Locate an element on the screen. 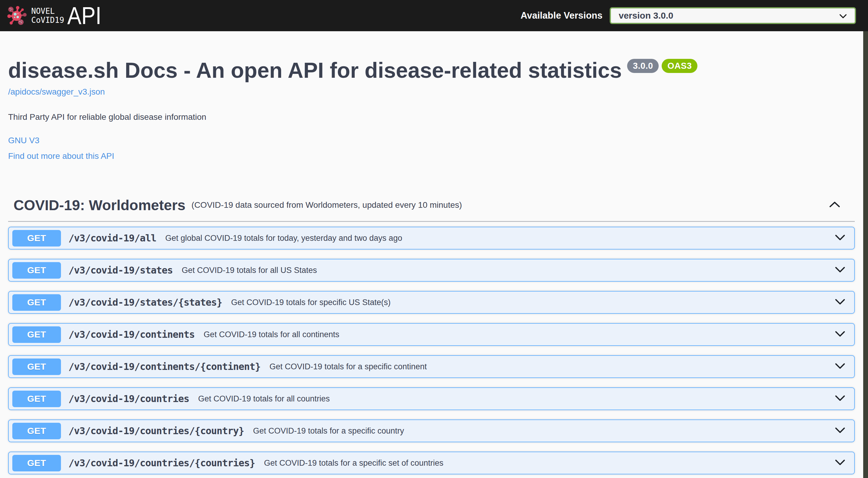  endpoint-row-all: GET /v3/covid-19/all Get global COVID-19… is located at coordinates (431, 238).